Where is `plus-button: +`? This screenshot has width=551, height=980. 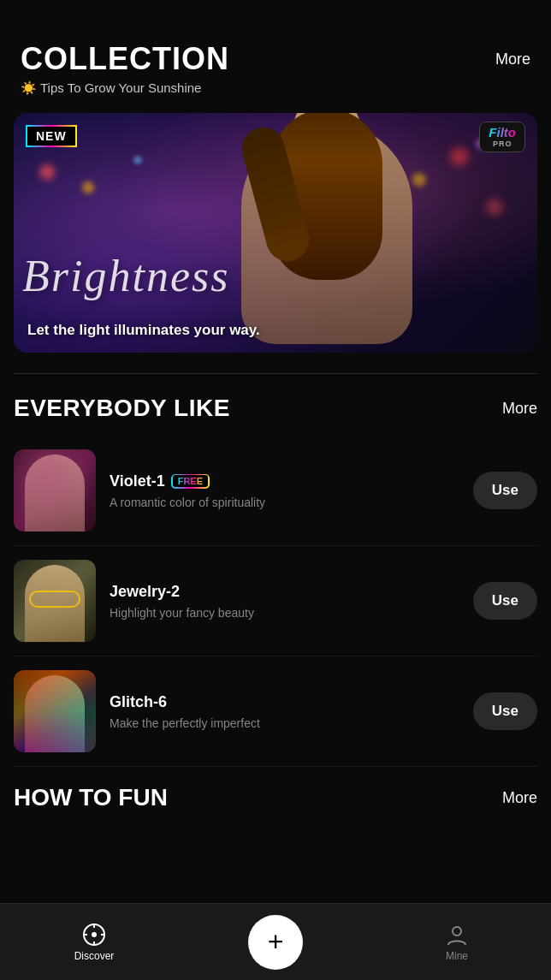
plus-button: + is located at coordinates (276, 942).